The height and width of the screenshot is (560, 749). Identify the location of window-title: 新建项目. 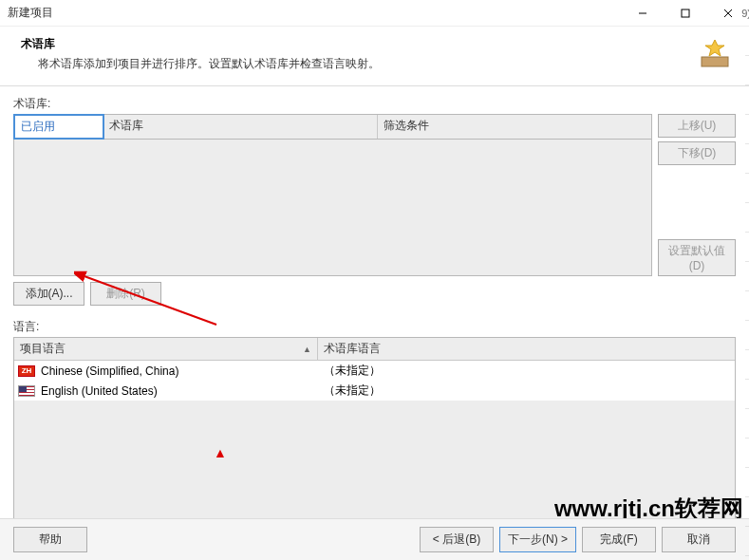
(314, 13).